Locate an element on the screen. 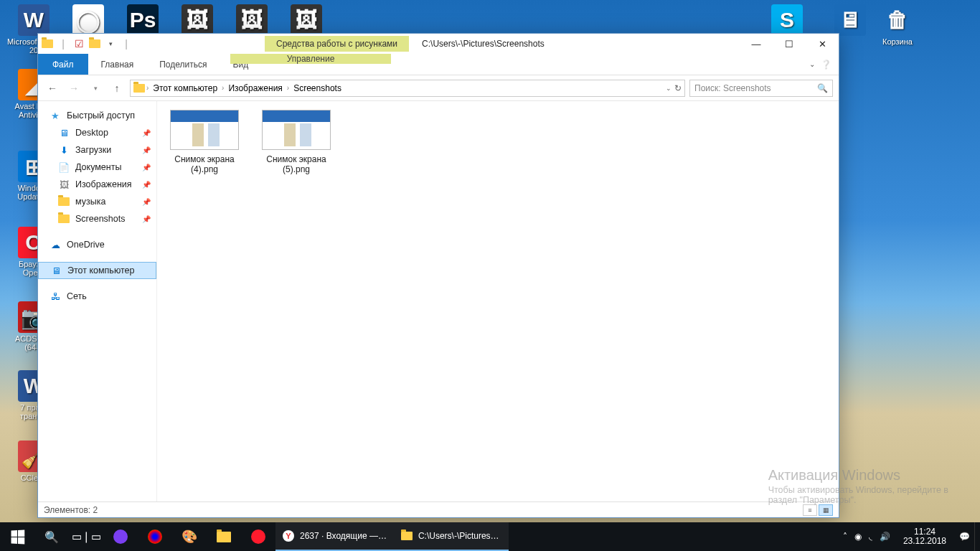 This screenshot has height=551, width=980. star-icon: ★ is located at coordinates (55, 116).